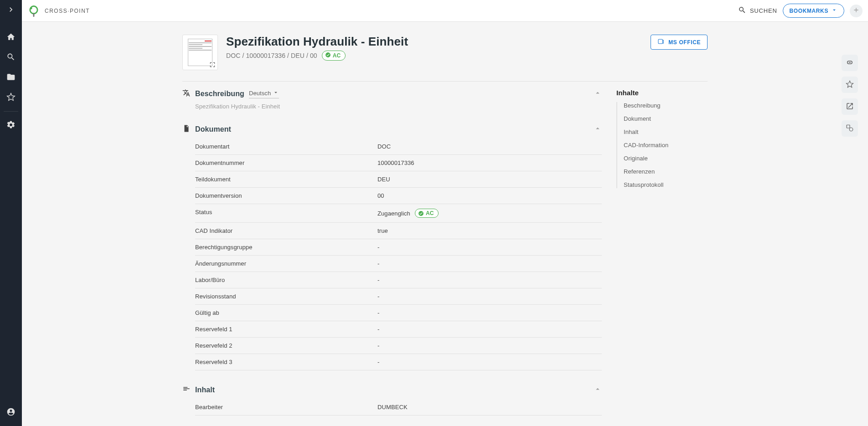 This screenshot has width=868, height=426. I want to click on topbar: CROSS·POINT SUCHEN BOOKMARKS, so click(445, 11).